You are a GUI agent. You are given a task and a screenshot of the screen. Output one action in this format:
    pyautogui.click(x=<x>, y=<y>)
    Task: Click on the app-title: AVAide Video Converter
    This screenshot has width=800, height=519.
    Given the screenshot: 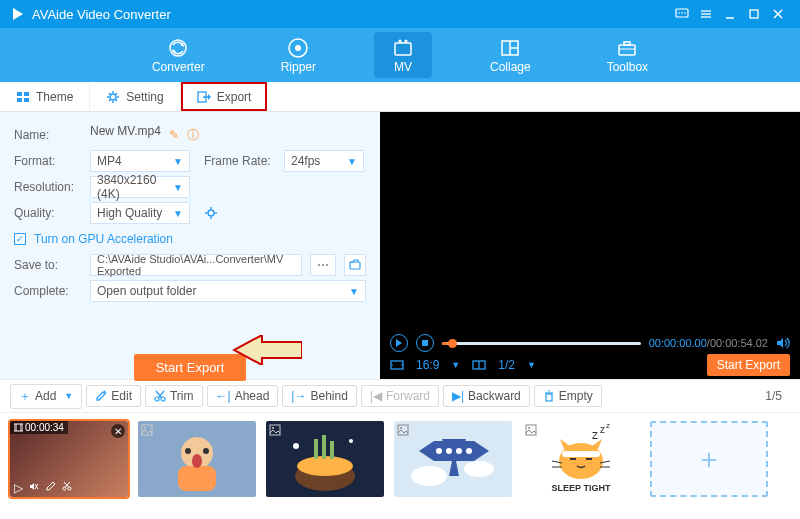 What is the action you would take?
    pyautogui.click(x=102, y=14)
    